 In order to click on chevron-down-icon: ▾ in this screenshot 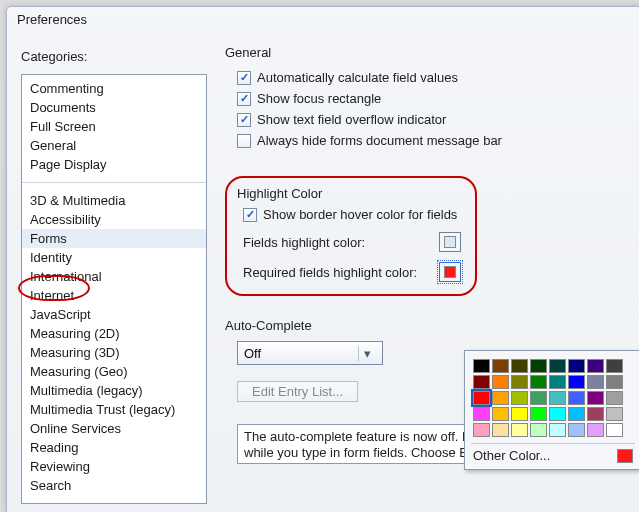, I will do `click(367, 354)`.